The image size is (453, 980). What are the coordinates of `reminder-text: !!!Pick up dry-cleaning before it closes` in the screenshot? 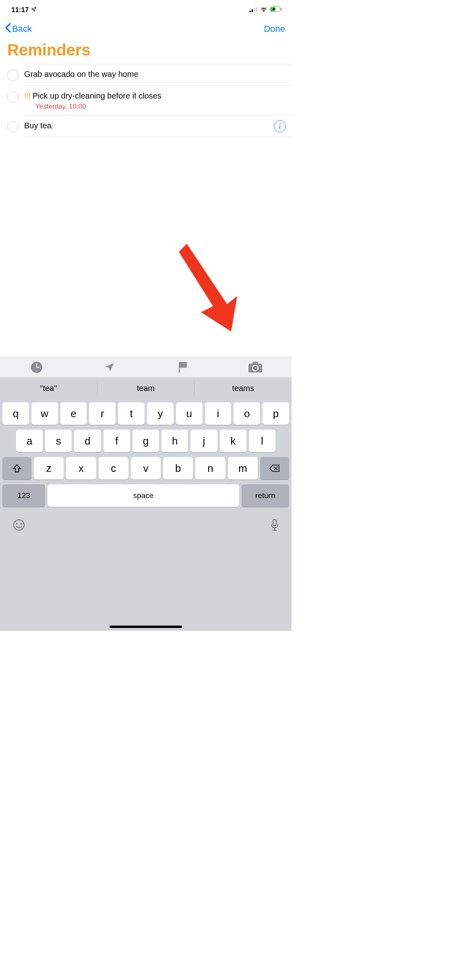 It's located at (154, 96).